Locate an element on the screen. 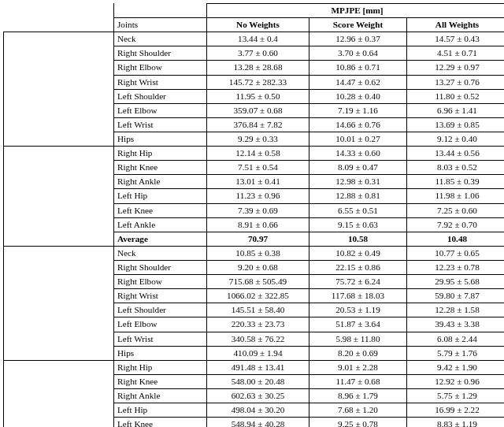  value-cell: 9.29 ± 0.33 is located at coordinates (258, 139).